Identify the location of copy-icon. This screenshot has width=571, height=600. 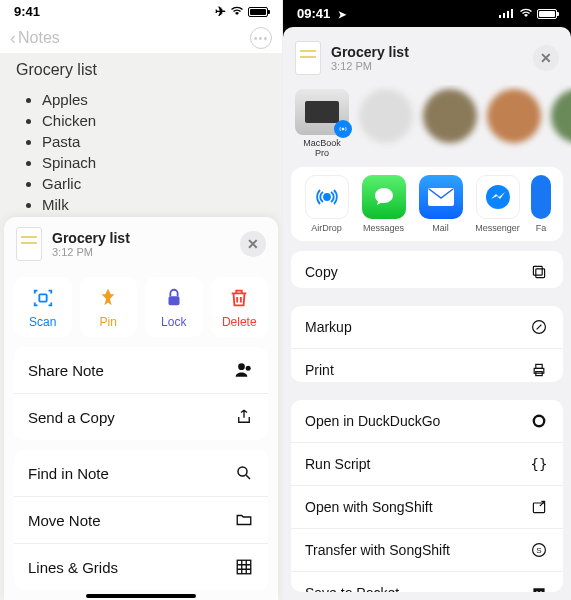
(539, 272).